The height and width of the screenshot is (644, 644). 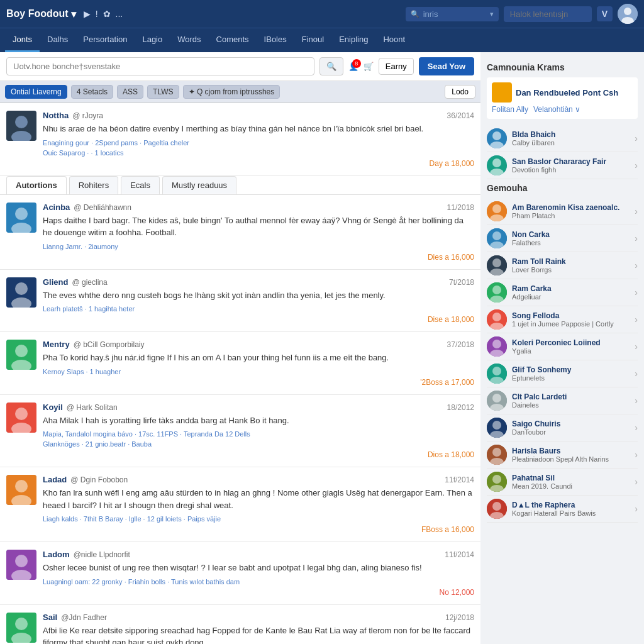 I want to click on featured-link-1: Folitan Ally, so click(x=510, y=109).